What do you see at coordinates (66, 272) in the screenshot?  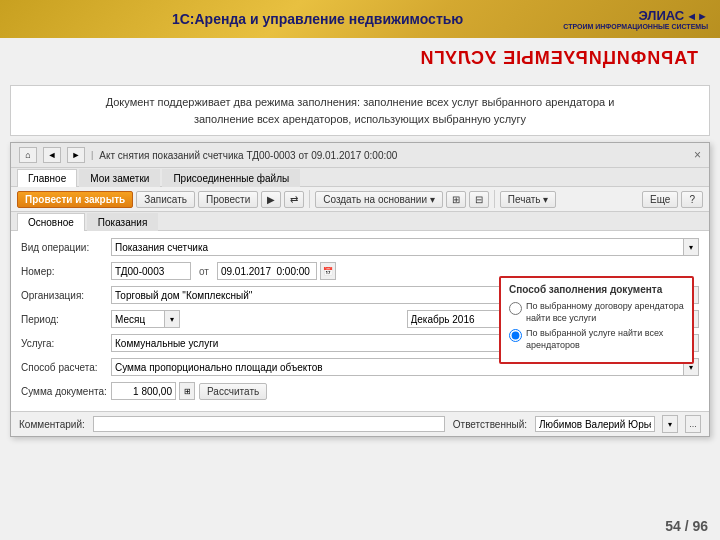 I see `nomer-label: Номер:` at bounding box center [66, 272].